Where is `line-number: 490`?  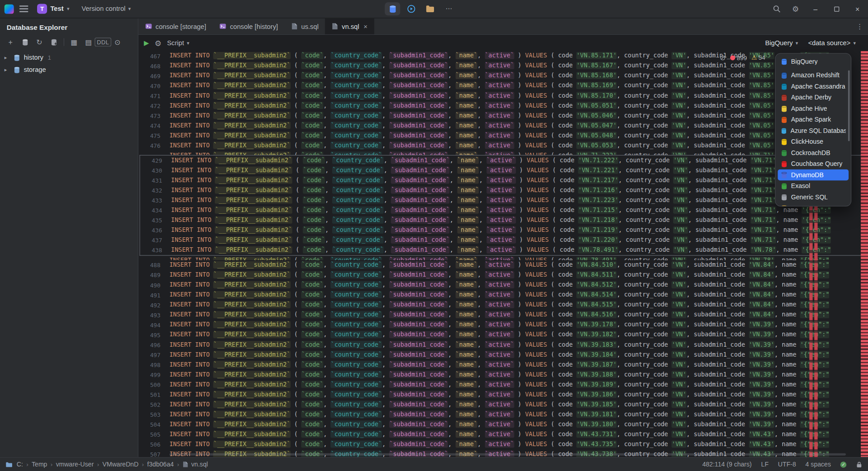 line-number: 490 is located at coordinates (153, 285).